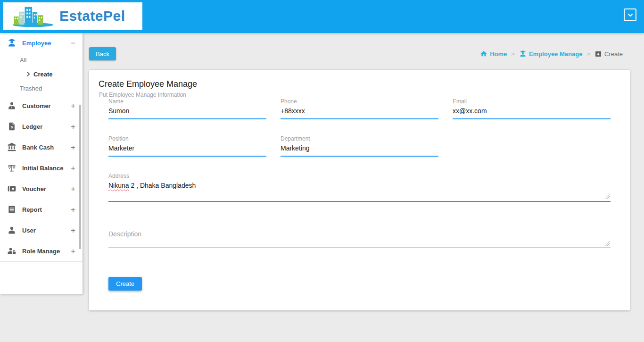 The width and height of the screenshot is (644, 342). I want to click on sidebar-item-label: User, so click(46, 230).